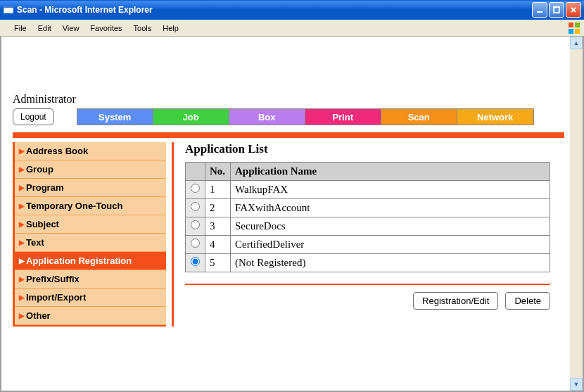 This screenshot has height=392, width=584. I want to click on menu-edit: Edit, so click(45, 28).